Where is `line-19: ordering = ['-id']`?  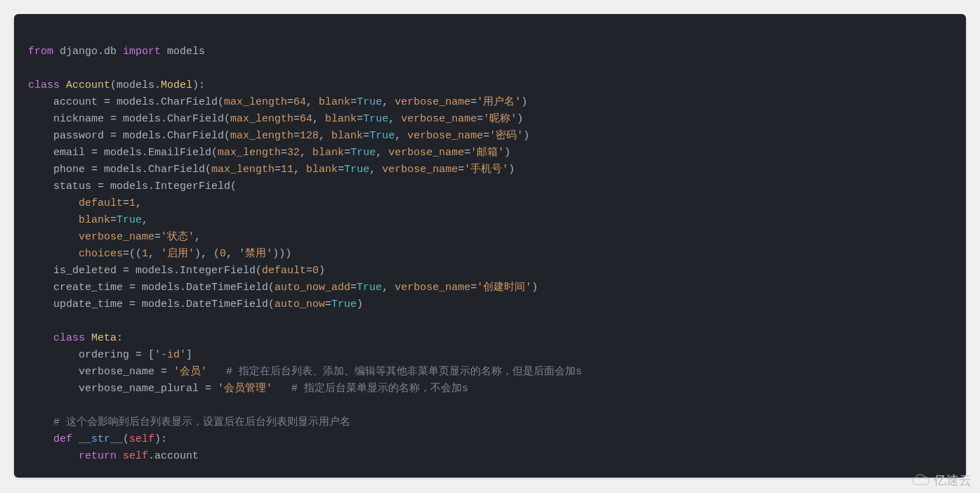 line-19: ordering = ['-id'] is located at coordinates (110, 355).